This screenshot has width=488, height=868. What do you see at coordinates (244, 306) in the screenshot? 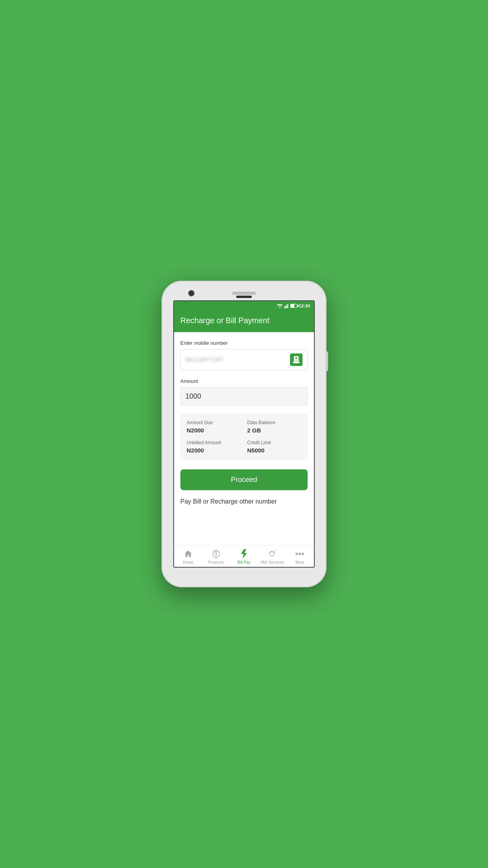
I see `status-bar: 12:30` at bounding box center [244, 306].